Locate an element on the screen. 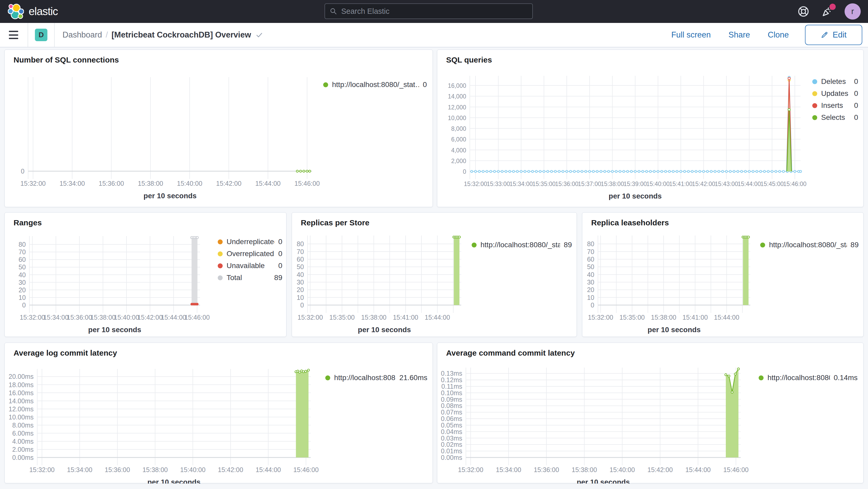  legend-item: http://localhost:8080…0.14ms is located at coordinates (808, 378).